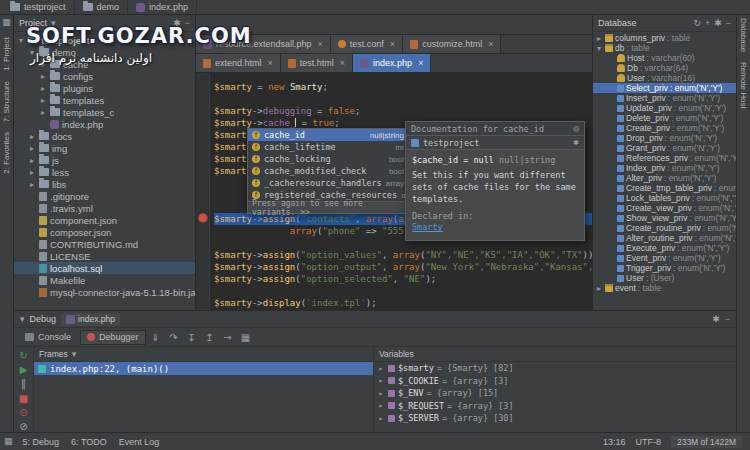  Describe the element at coordinates (664, 168) in the screenshot. I see `database-tree-item: Index_priv: enum('N','Y')` at that location.